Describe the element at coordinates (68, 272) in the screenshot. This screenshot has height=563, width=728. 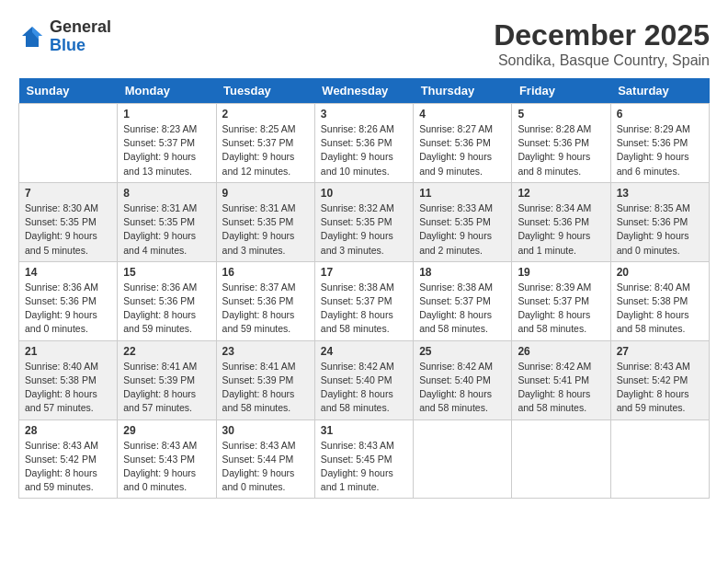
I see `day-number: 14` at that location.